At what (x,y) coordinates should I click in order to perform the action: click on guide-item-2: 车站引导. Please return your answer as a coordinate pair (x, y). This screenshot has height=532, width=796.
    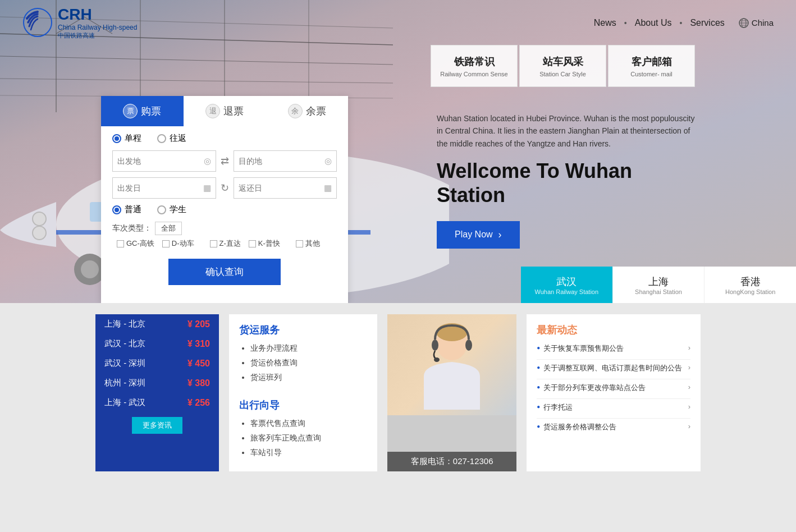
    Looking at the image, I should click on (309, 453).